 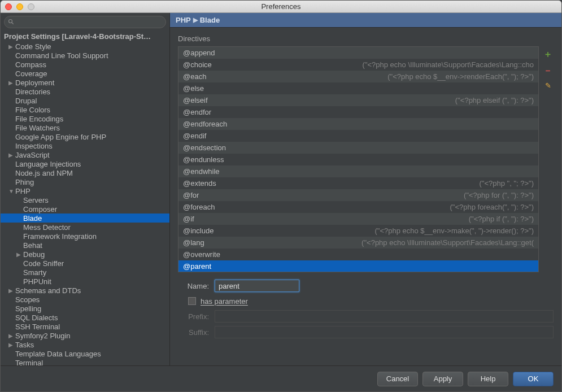 What do you see at coordinates (548, 86) in the screenshot?
I see `edit-icon: ✎` at bounding box center [548, 86].